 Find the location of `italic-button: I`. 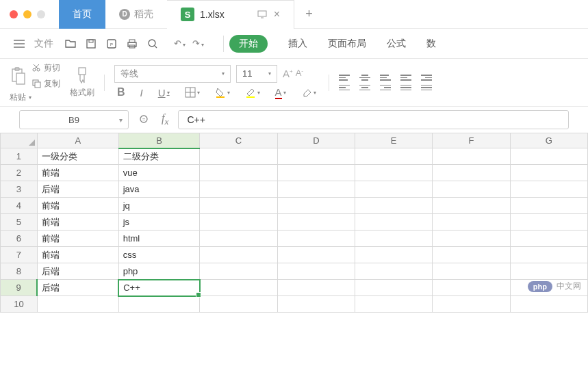

italic-button: I is located at coordinates (142, 93).